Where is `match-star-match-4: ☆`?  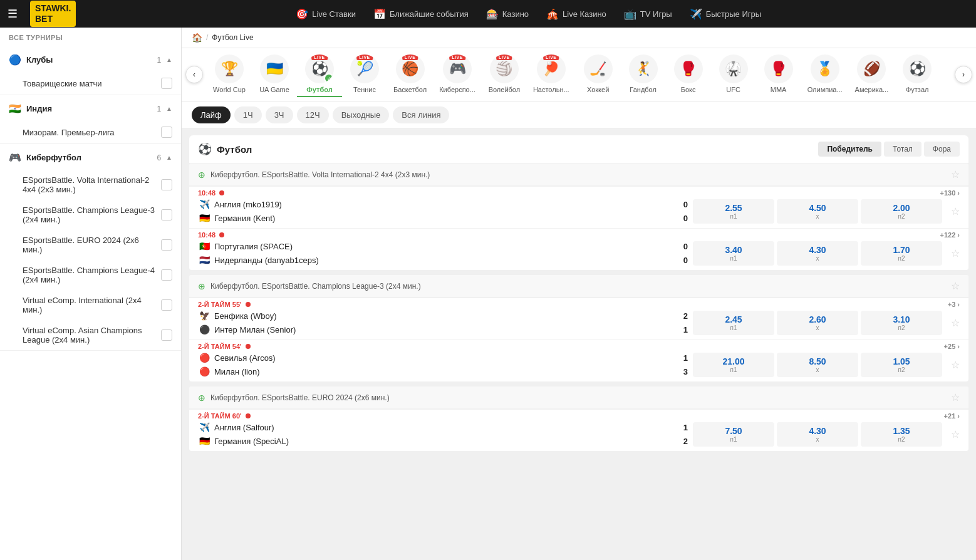
match-star-match-4: ☆ is located at coordinates (955, 365).